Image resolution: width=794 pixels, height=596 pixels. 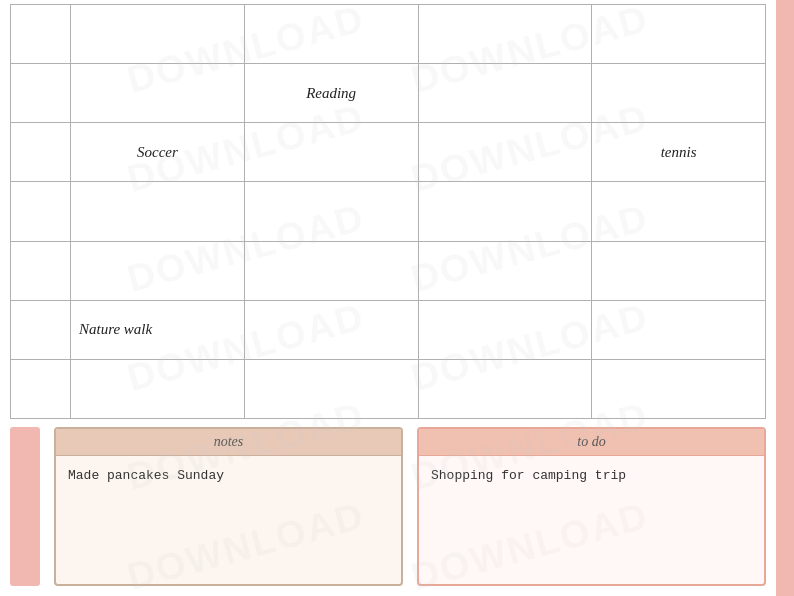 I want to click on table-row: Soccer tennis, so click(x=388, y=152).